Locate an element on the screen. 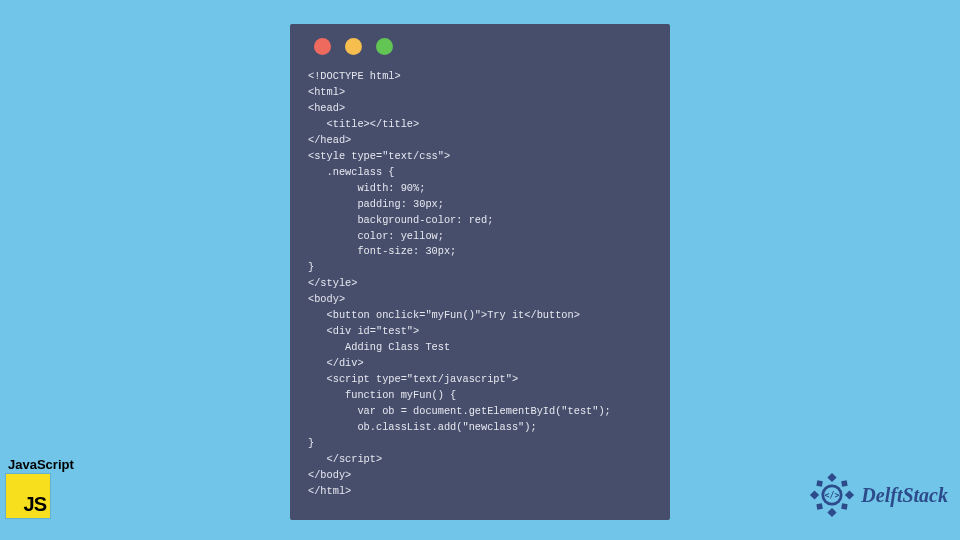 Image resolution: width=960 pixels, height=540 pixels. minimize-icon is located at coordinates (354, 46).